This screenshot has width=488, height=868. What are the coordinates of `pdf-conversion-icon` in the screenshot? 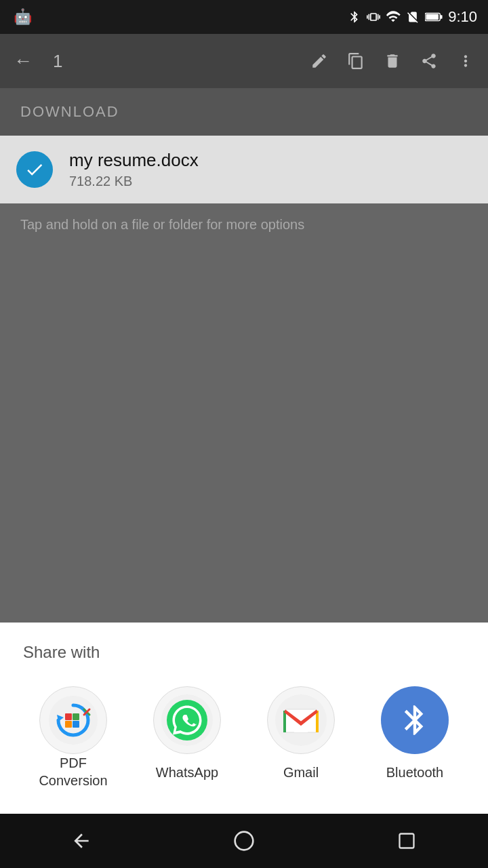 It's located at (73, 720).